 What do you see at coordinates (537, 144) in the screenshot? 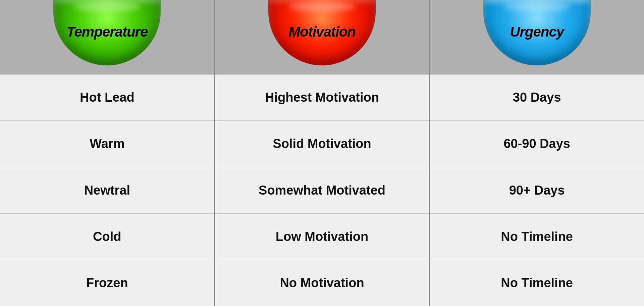
I see `cell-urgency-1: 60-90 Days` at bounding box center [537, 144].